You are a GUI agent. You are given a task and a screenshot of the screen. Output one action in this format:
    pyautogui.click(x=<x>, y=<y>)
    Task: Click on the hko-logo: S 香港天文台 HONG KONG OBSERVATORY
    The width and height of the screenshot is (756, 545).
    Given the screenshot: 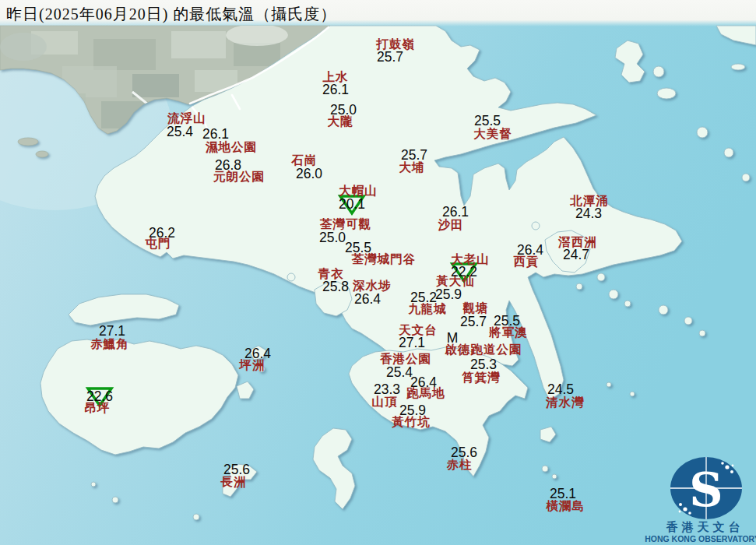 What is the action you would take?
    pyautogui.click(x=705, y=498)
    